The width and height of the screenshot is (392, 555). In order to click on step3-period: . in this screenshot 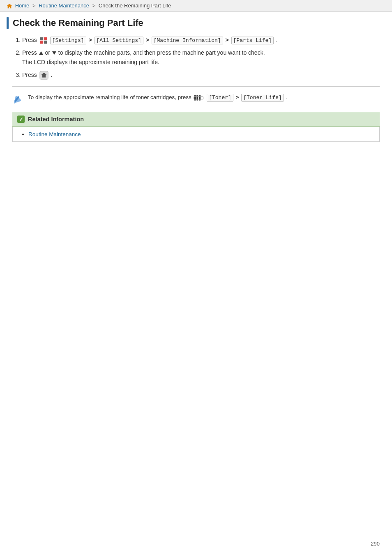, I will do `click(52, 75)`.